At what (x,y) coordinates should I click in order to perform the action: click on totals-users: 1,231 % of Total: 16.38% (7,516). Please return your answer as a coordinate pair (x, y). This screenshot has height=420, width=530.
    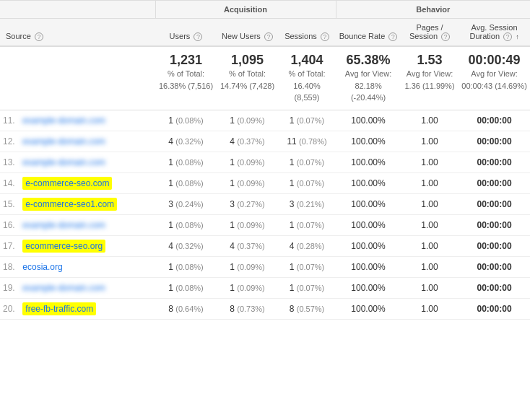
    Looking at the image, I should click on (186, 78).